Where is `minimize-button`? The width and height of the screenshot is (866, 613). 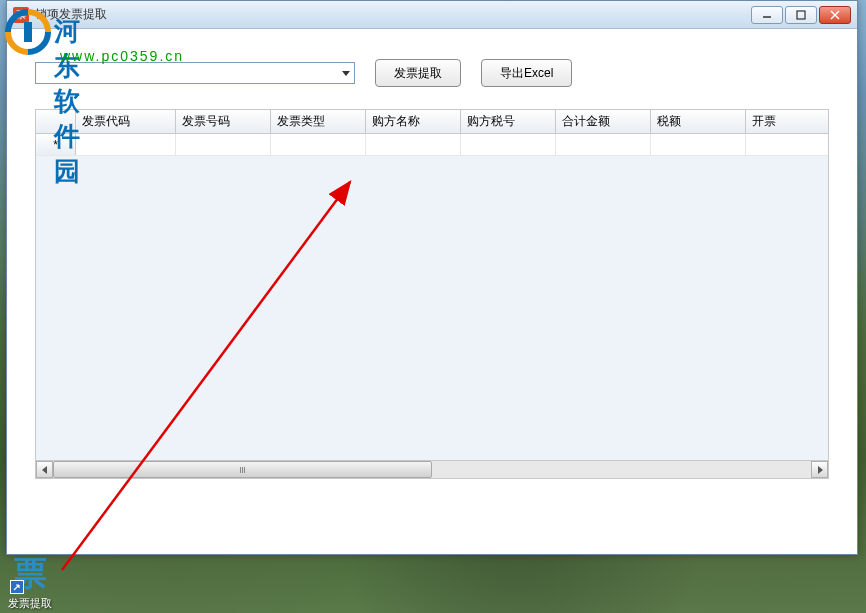 minimize-button is located at coordinates (767, 15).